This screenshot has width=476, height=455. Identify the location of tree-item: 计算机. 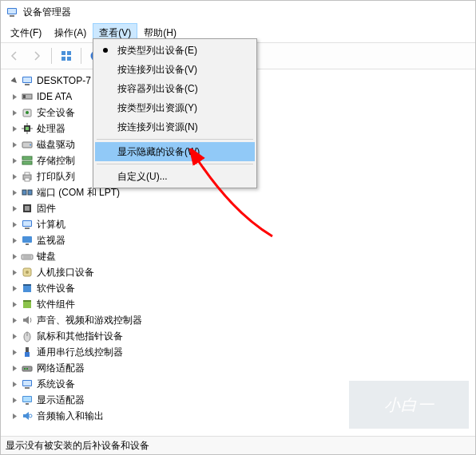
(242, 224).